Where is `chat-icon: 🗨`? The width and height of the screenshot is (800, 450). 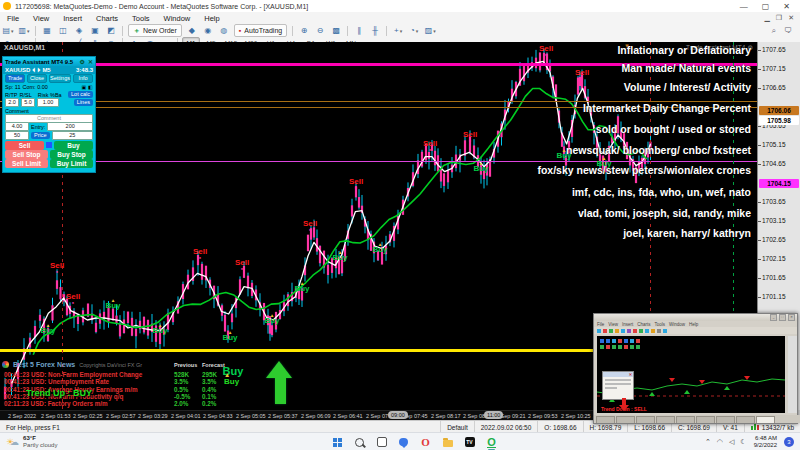 chat-icon: 🗨 is located at coordinates (788, 31).